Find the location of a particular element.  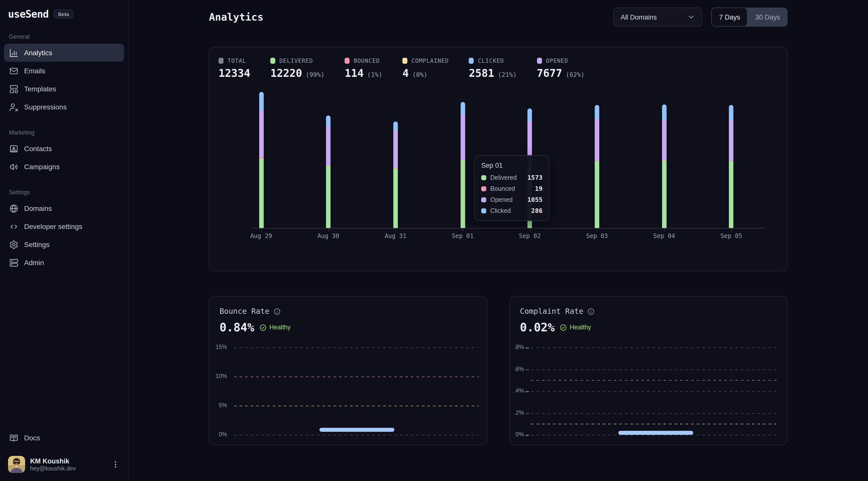

x-axis-label: Sep 02 is located at coordinates (530, 236).